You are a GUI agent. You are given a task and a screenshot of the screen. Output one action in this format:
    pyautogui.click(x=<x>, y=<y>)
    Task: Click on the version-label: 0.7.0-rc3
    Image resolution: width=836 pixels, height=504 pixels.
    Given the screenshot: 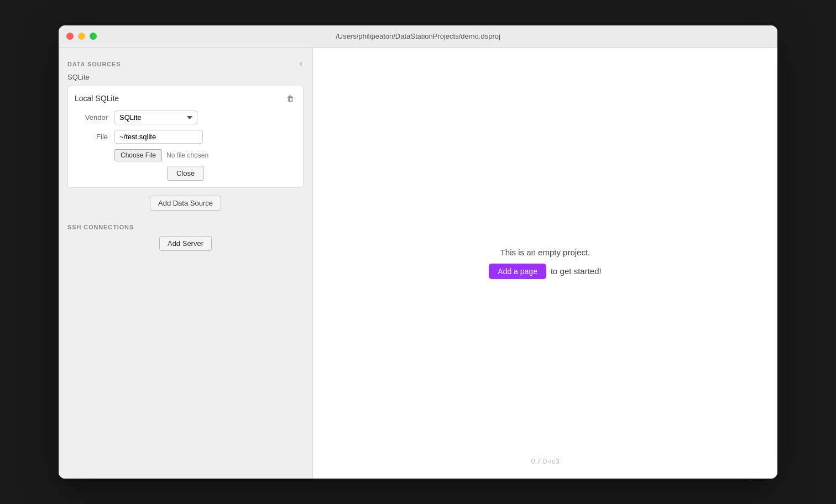 What is the action you would take?
    pyautogui.click(x=545, y=461)
    